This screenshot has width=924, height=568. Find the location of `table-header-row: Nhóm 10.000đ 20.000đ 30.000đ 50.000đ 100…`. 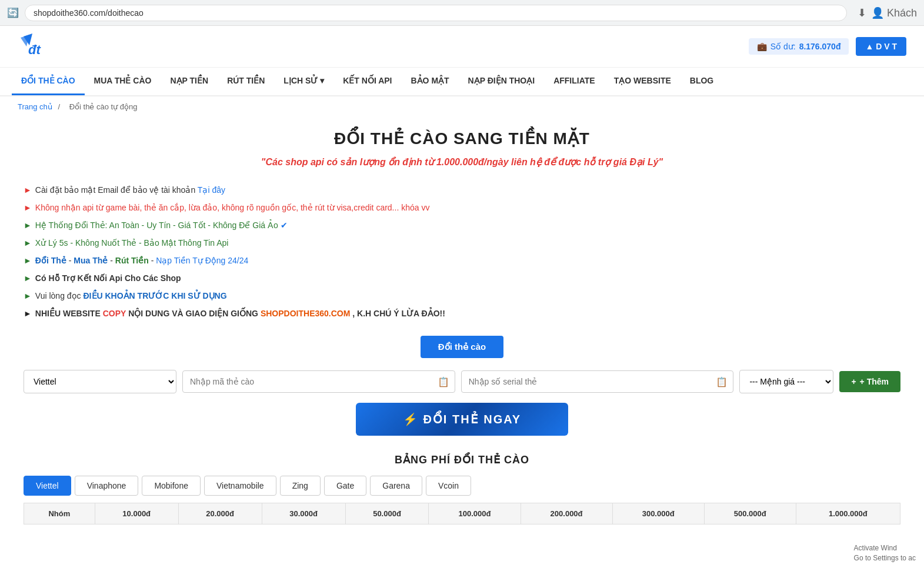

table-header-row: Nhóm 10.000đ 20.000đ 30.000đ 50.000đ 100… is located at coordinates (462, 514).